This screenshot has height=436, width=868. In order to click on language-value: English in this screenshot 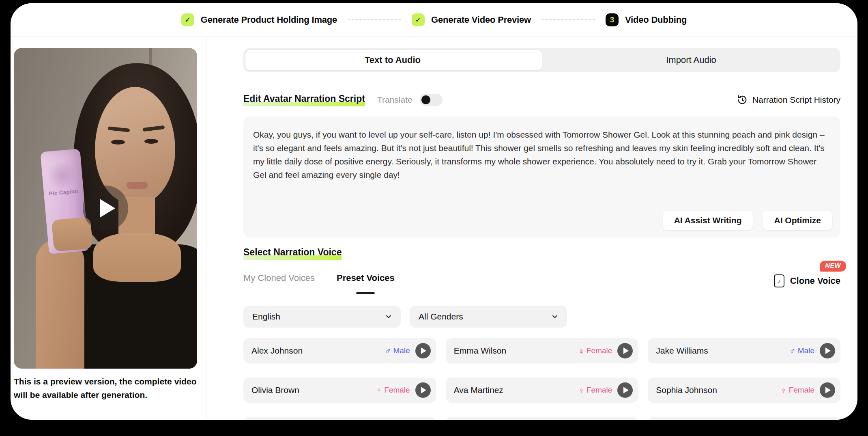, I will do `click(266, 317)`.